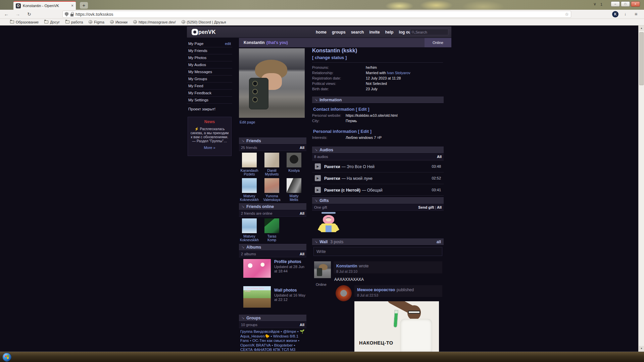 The width and height of the screenshot is (644, 362). What do you see at coordinates (45, 5) in the screenshot?
I see `browser-tab: O Konstantin - OpenVK ×` at bounding box center [45, 5].